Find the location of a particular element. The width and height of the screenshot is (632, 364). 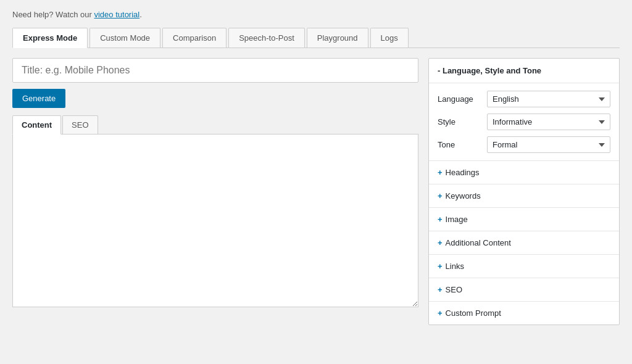

field-select-tone: FormalInformalFriendlyProfessional is located at coordinates (549, 144).